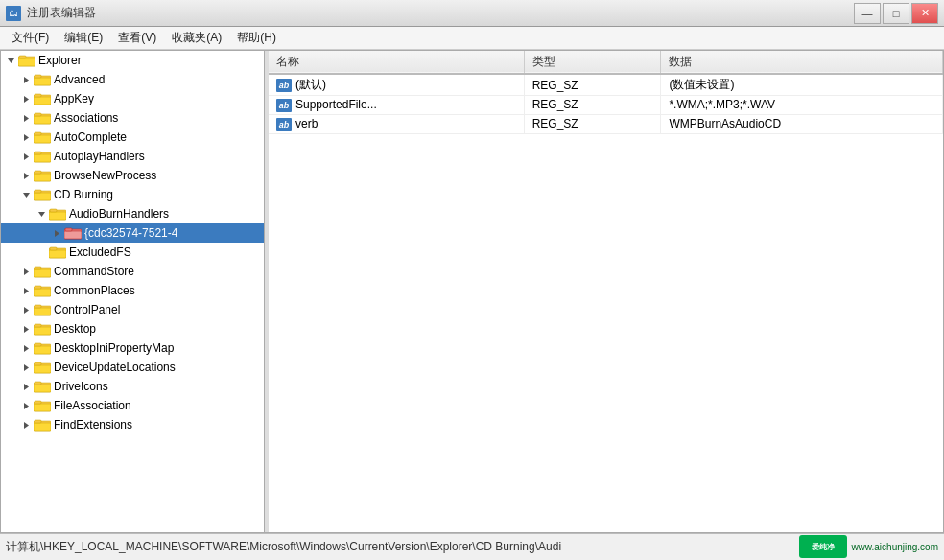 This screenshot has width=944, height=560. Describe the element at coordinates (26, 425) in the screenshot. I see `tree-expander-findextensions` at that location.